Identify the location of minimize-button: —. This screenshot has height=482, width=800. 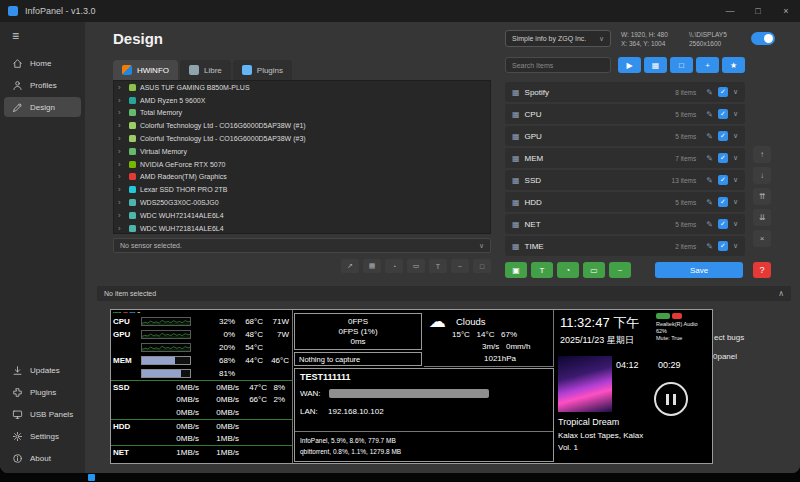
(730, 11).